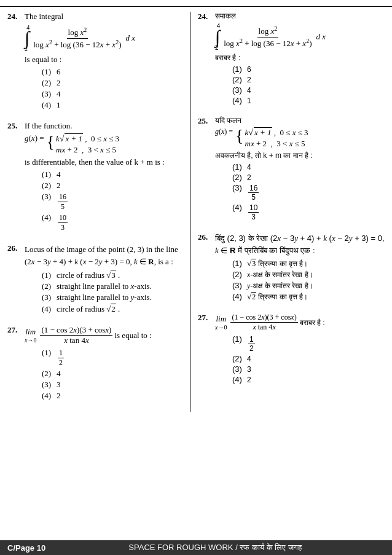 Image resolution: width=392 pixels, height=555 pixels. What do you see at coordinates (310, 192) in the screenshot?
I see `q25-hi-options: (1)4 (2)2 (3) 16 5` at bounding box center [310, 192].